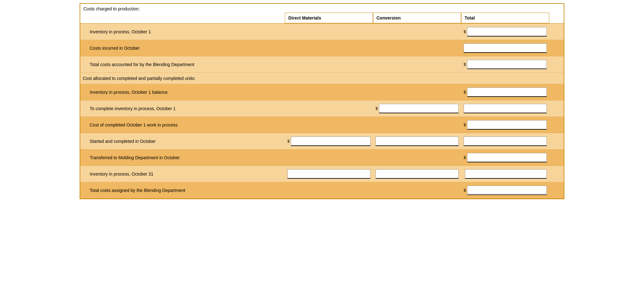  Describe the element at coordinates (417, 158) in the screenshot. I see `conv-cell-transferred` at that location.